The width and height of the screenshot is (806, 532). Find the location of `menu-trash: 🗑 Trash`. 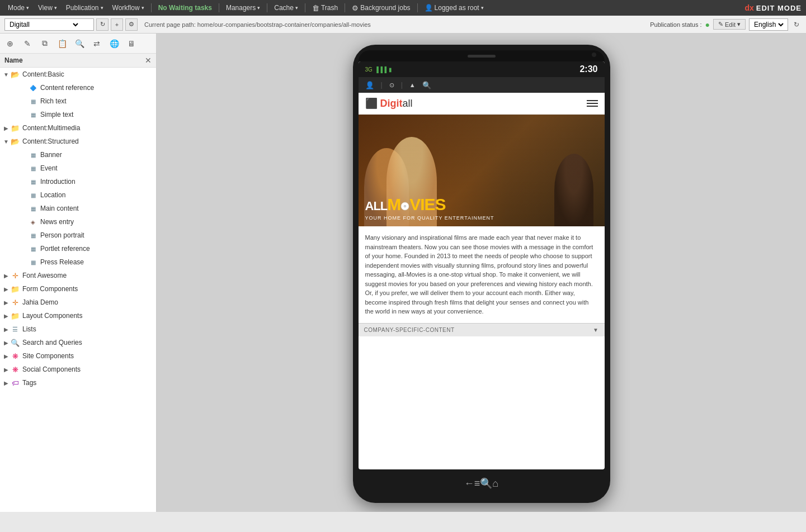

menu-trash: 🗑 Trash is located at coordinates (325, 8).